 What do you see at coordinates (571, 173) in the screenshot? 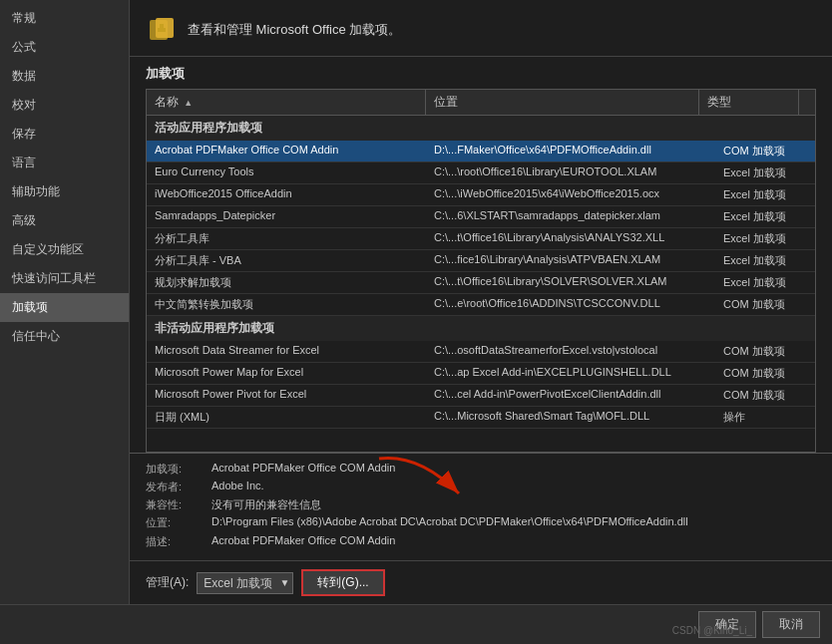
I see `cell-location: C:\...\root\Office16\Library\EUROTOOL.XL…` at bounding box center [571, 173].